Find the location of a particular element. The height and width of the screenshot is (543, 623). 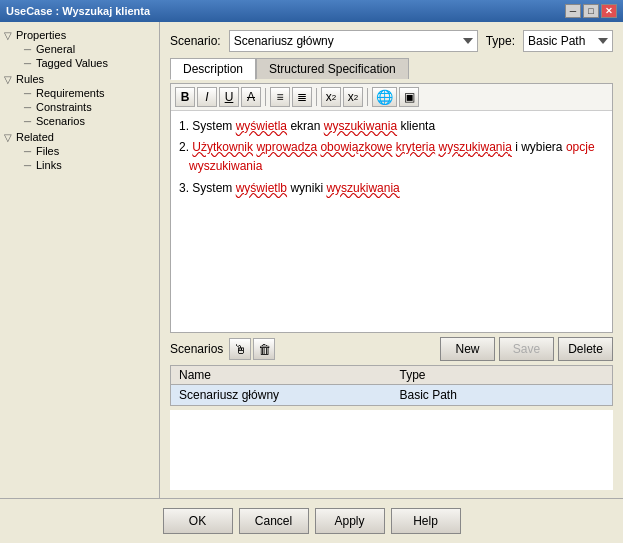

sidebar-item-constraints: ─ Constraints is located at coordinates (80, 107).